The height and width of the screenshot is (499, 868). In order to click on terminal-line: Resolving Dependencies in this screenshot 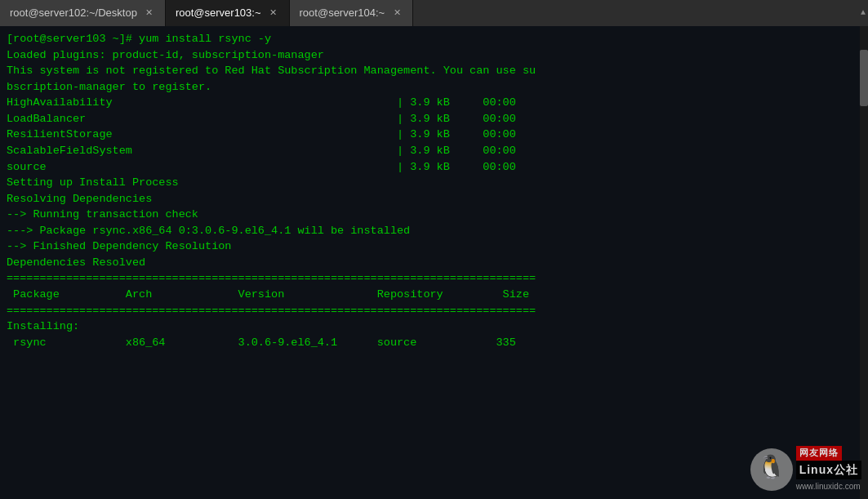, I will do `click(434, 199)`.